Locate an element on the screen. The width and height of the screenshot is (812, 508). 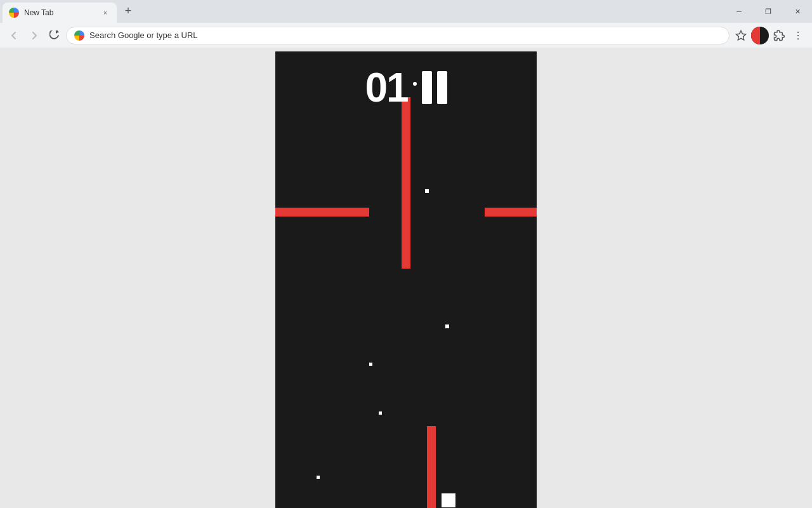
minimize-button: ─ is located at coordinates (739, 11).